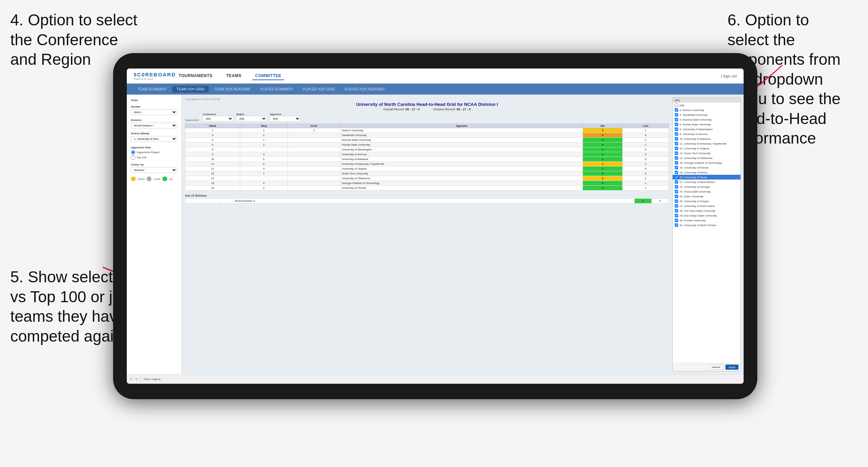 The image size is (868, 467). Describe the element at coordinates (427, 145) in the screenshot. I see `table-row: 6 2 Florida State University 4 2` at that location.